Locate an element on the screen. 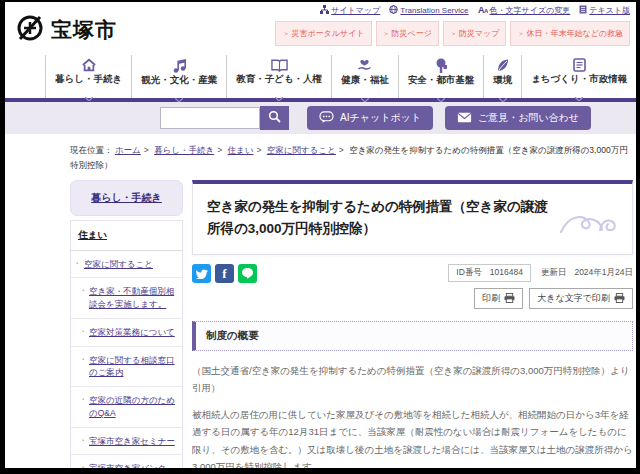 The height and width of the screenshot is (474, 640). sidebar: 暮らし・手続き 住まい 空家に関すること 空き家・不動産個別相談会を実施します。… is located at coordinates (126, 324).